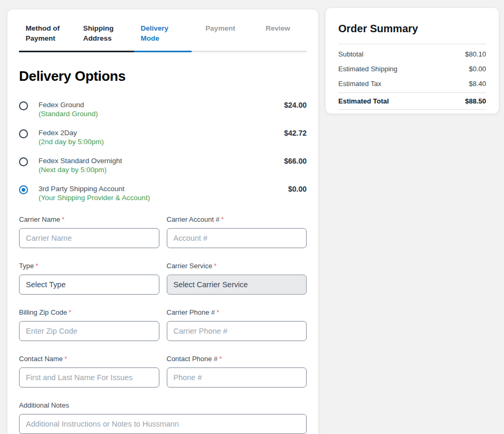 The height and width of the screenshot is (434, 504). What do you see at coordinates (360, 83) in the screenshot?
I see `summary-label: Estimated Tax` at bounding box center [360, 83].